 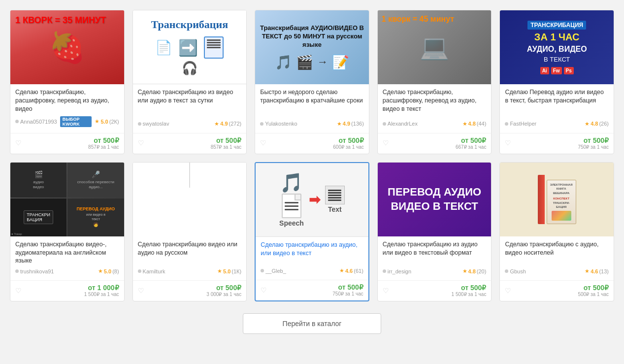 What do you see at coordinates (224, 295) in the screenshot?
I see `price-sub-7: 3 000₽ за 1 час` at bounding box center [224, 295].